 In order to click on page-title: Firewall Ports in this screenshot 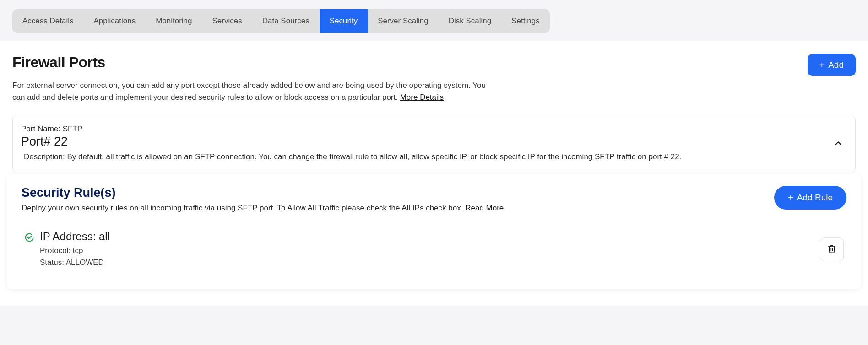, I will do `click(59, 62)`.